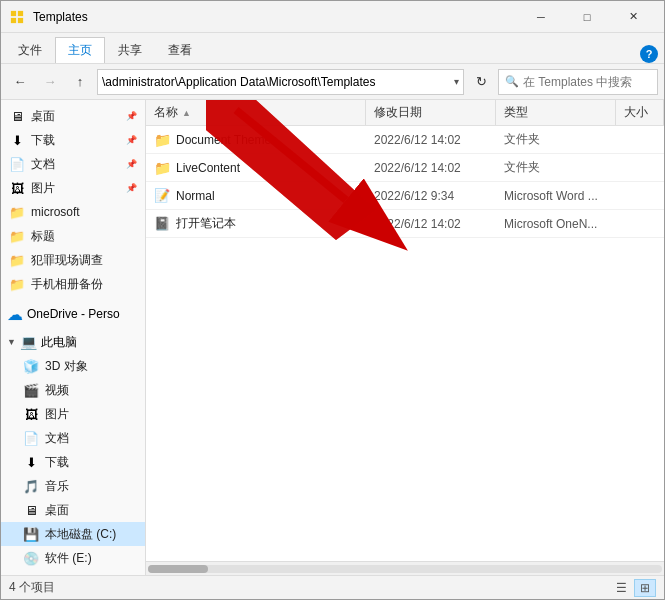 The height and width of the screenshot is (600, 665). I want to click on cell-date-3: 2022/6/12 14:02, so click(431, 224).